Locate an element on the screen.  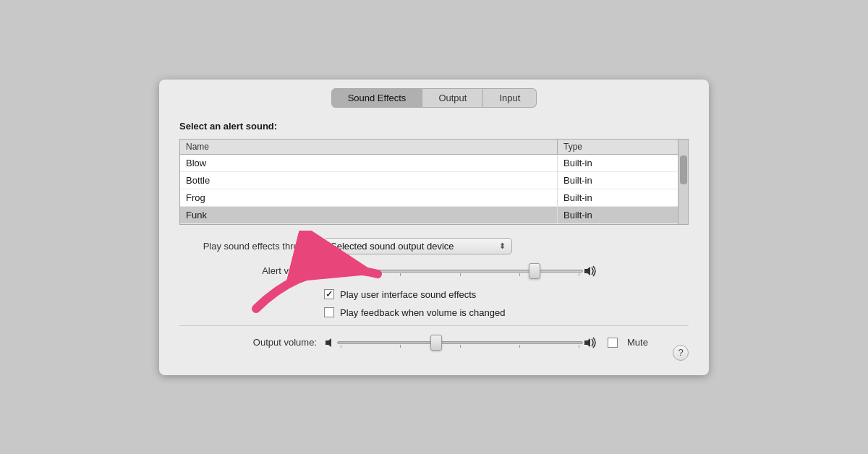
sound-name-cell: Funk is located at coordinates (369, 215).